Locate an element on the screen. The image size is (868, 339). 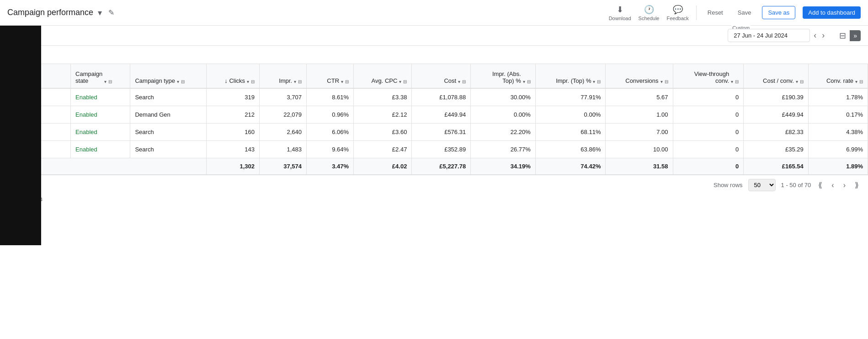
th-clicks-label: ↓ Clicks is located at coordinates (235, 81).